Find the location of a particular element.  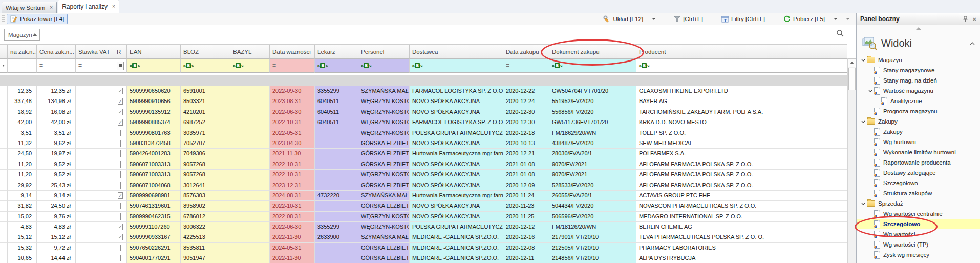

cell-ean: 5909990801763 is located at coordinates (154, 133).